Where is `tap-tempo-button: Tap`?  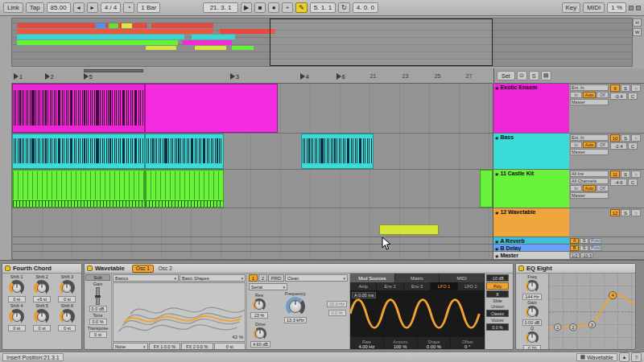
tap-tempo-button: Tap is located at coordinates (35, 8).